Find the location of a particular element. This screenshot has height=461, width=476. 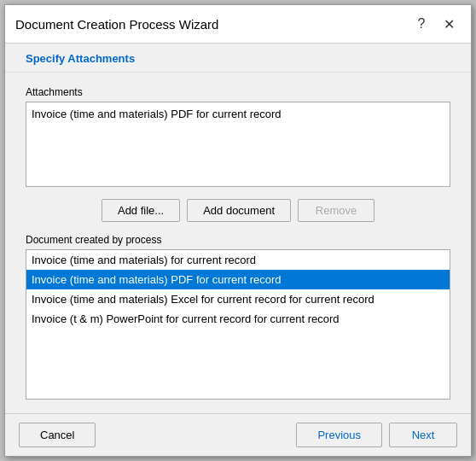

footer-left: Cancel is located at coordinates (57, 435).